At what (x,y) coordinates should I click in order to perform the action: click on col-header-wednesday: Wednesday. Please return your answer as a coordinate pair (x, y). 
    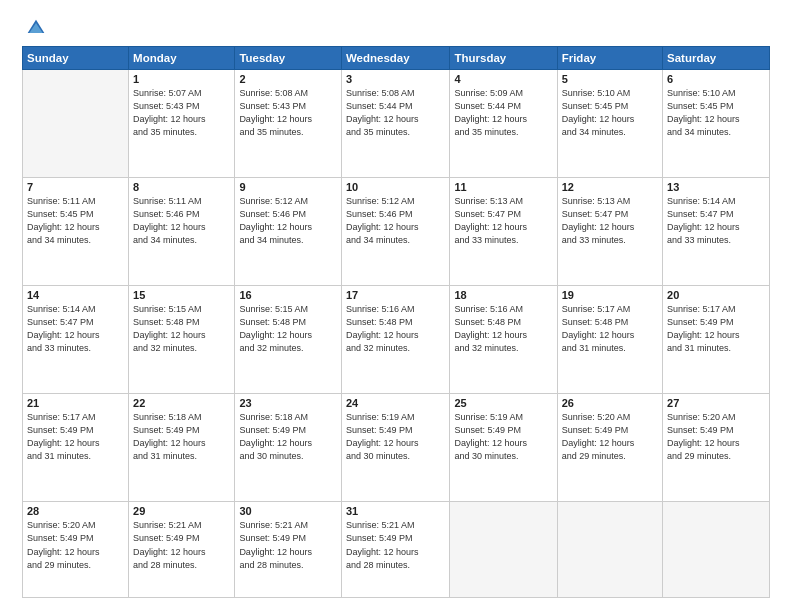
    Looking at the image, I should click on (396, 58).